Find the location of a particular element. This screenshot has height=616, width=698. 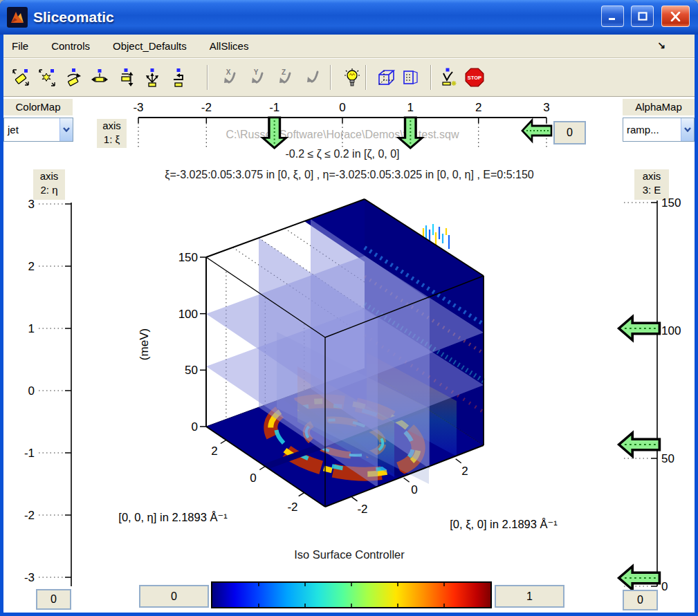

matlab-app-icon is located at coordinates (17, 17).